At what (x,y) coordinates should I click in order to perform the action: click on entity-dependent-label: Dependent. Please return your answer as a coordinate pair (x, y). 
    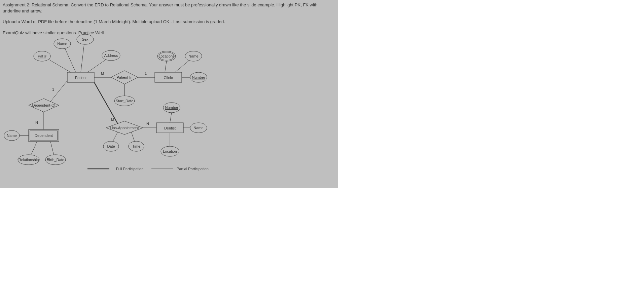
    Looking at the image, I should click on (44, 136).